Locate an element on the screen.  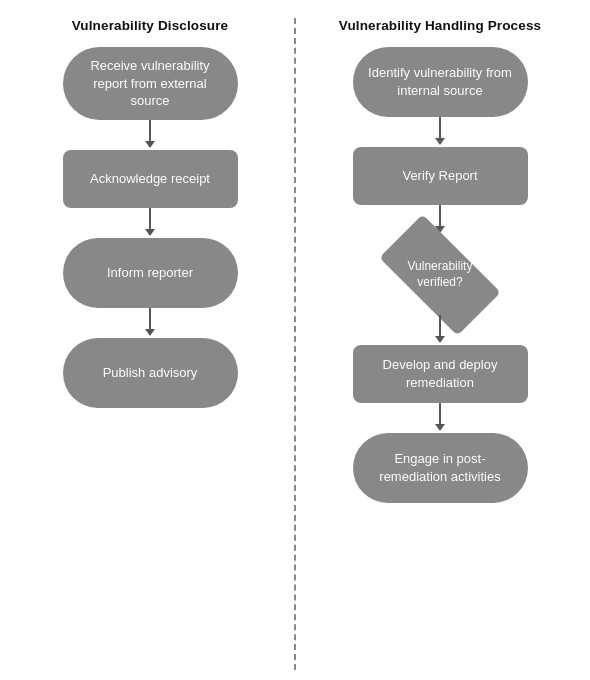
vulnerability-verified-node: Vulnerability verified? is located at coordinates (440, 275).